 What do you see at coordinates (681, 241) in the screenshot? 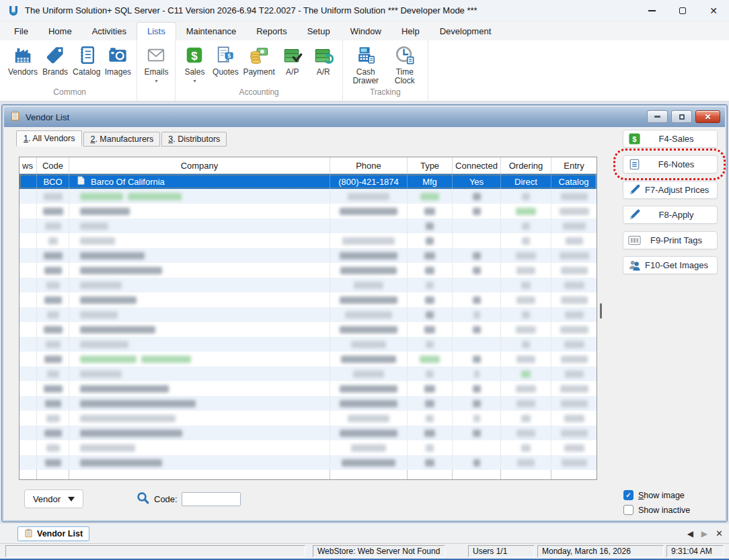
I see `action-button-label: F9-Print Tags` at bounding box center [681, 241].